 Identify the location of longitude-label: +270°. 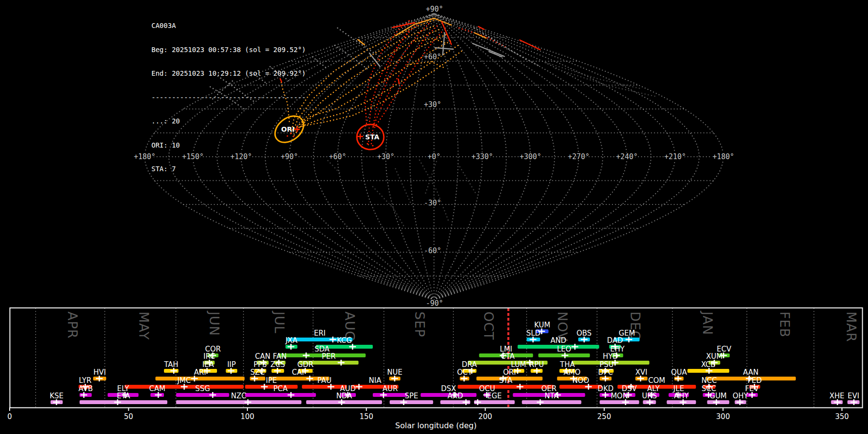
(579, 157).